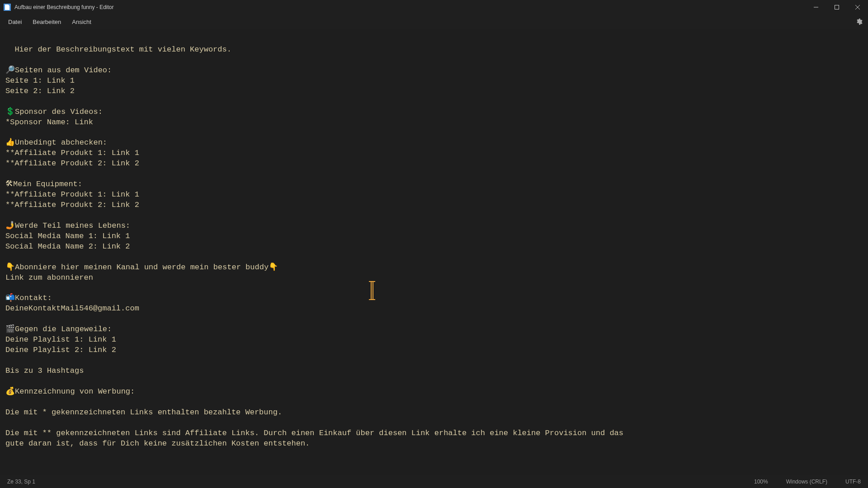  I want to click on menu-edit: Bearbeiten, so click(47, 22).